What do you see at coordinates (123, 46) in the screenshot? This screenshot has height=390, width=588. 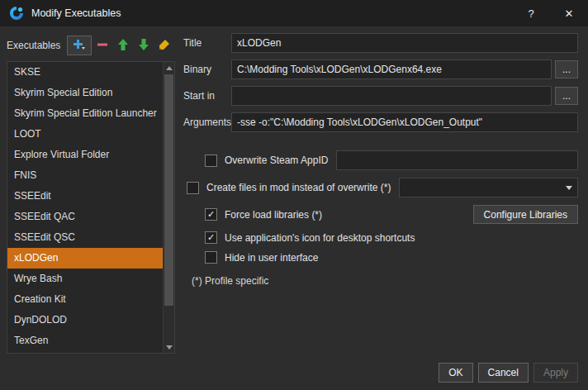 I see `arrow-up-icon` at bounding box center [123, 46].